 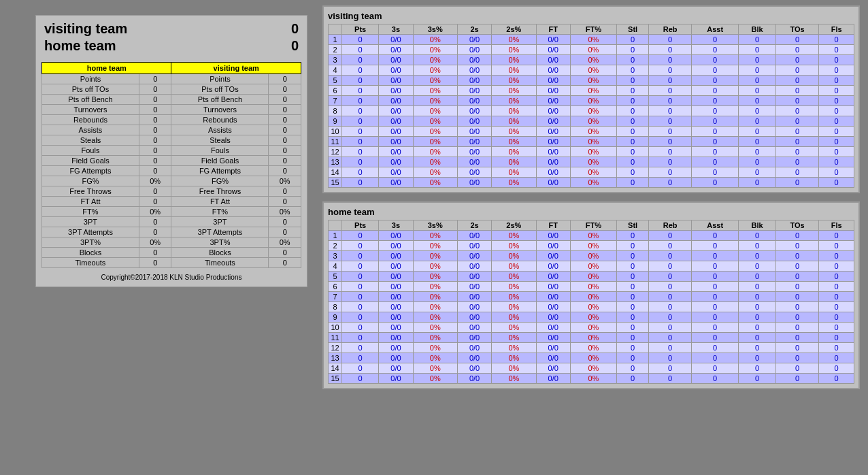 I want to click on visiting-stat-label: FG Attempts, so click(x=220, y=171).